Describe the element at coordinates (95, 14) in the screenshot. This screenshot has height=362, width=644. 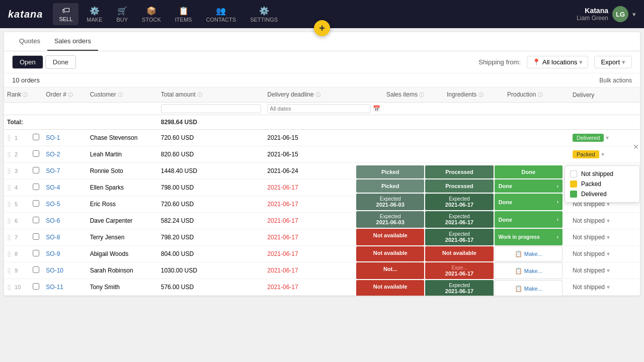
I see `nav-make: ⚙️ MAKE` at that location.